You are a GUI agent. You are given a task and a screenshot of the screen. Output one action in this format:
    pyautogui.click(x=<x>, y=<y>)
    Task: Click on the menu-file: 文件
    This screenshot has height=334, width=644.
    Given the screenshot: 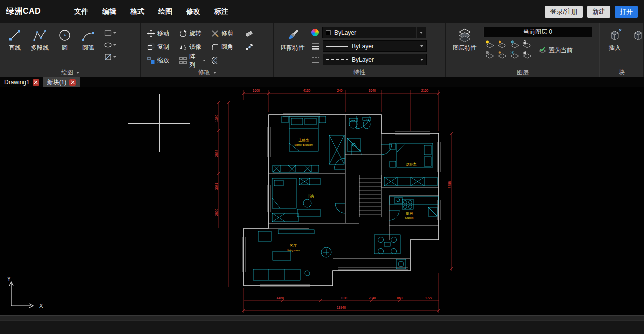 What is the action you would take?
    pyautogui.click(x=81, y=12)
    